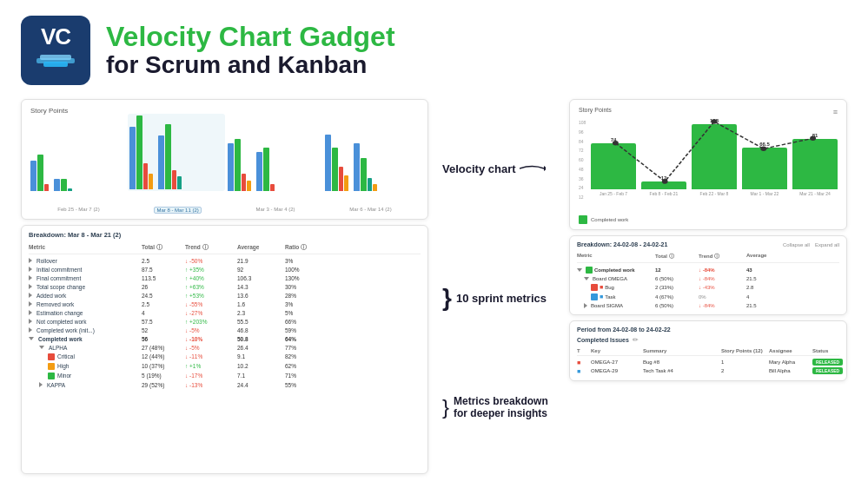 This screenshot has height=488, width=868. What do you see at coordinates (500, 407) in the screenshot?
I see `annotation-text-breakdown: Metrics breakdown for deeper insights` at bounding box center [500, 407].